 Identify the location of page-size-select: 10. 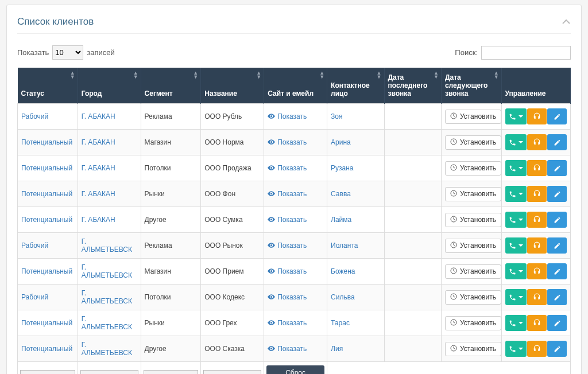
(68, 53).